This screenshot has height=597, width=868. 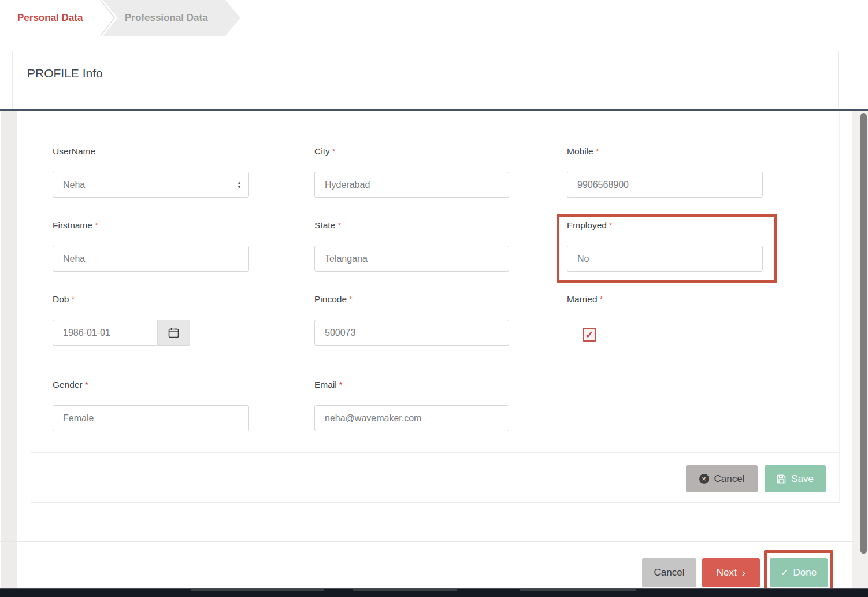 I want to click on state-label: State, so click(x=325, y=225).